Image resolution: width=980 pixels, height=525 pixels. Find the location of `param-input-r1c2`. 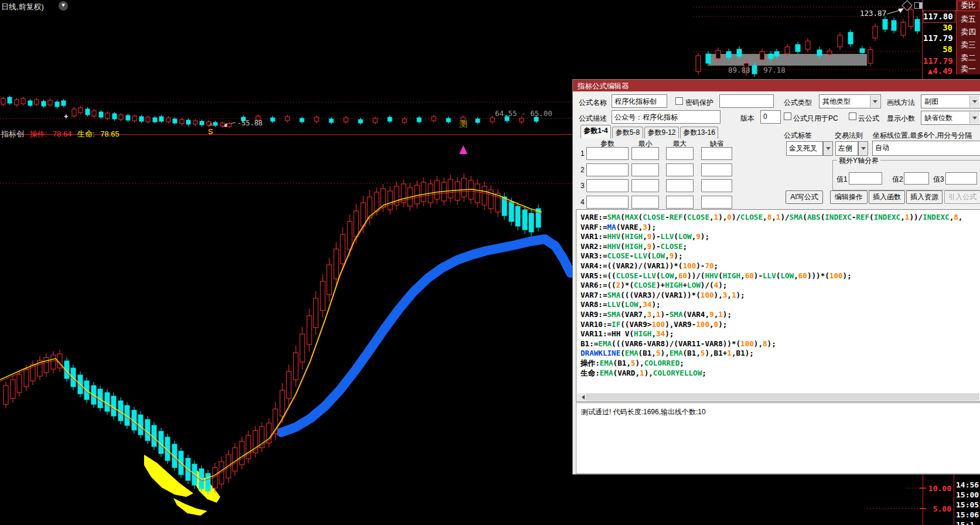

param-input-r1c2 is located at coordinates (646, 154).